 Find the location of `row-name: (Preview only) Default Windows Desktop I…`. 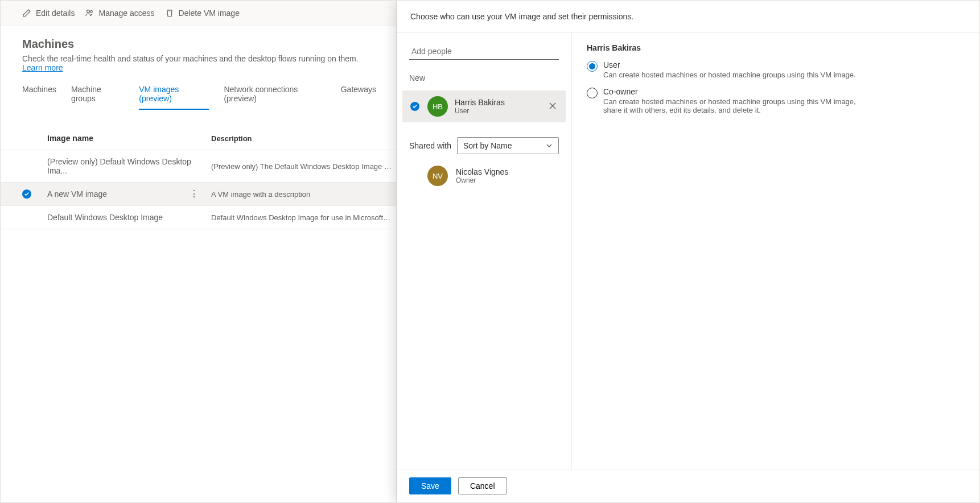

row-name: (Preview only) Default Windows Desktop I… is located at coordinates (124, 166).